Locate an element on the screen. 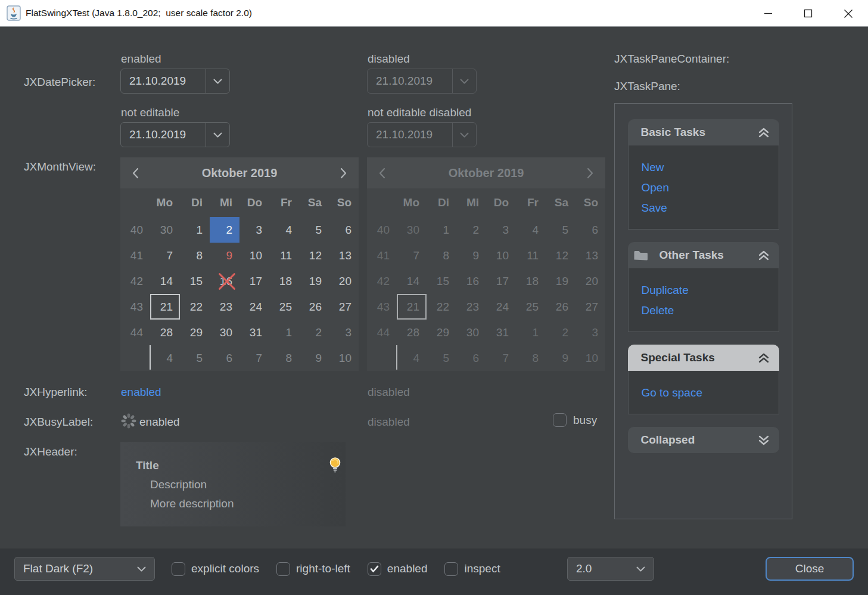  day-cell: 18 is located at coordinates (284, 281).